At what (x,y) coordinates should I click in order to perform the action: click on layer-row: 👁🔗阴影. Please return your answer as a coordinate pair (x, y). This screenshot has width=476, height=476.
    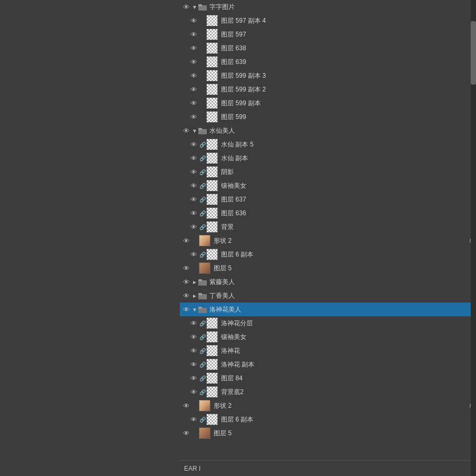
    Looking at the image, I should click on (328, 172).